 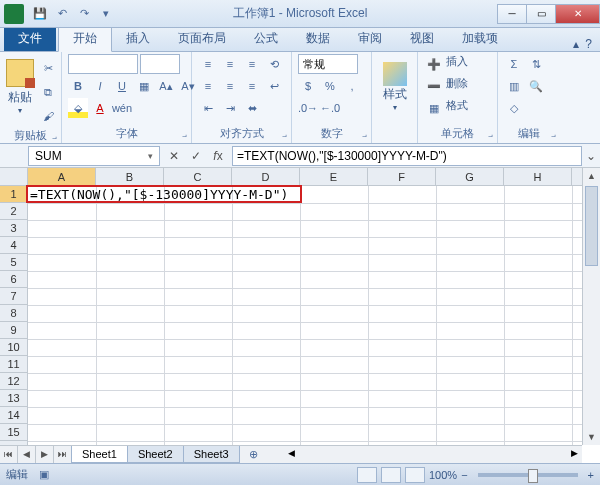 I want to click on tab-page-layout: 页面布局, so click(x=202, y=38).